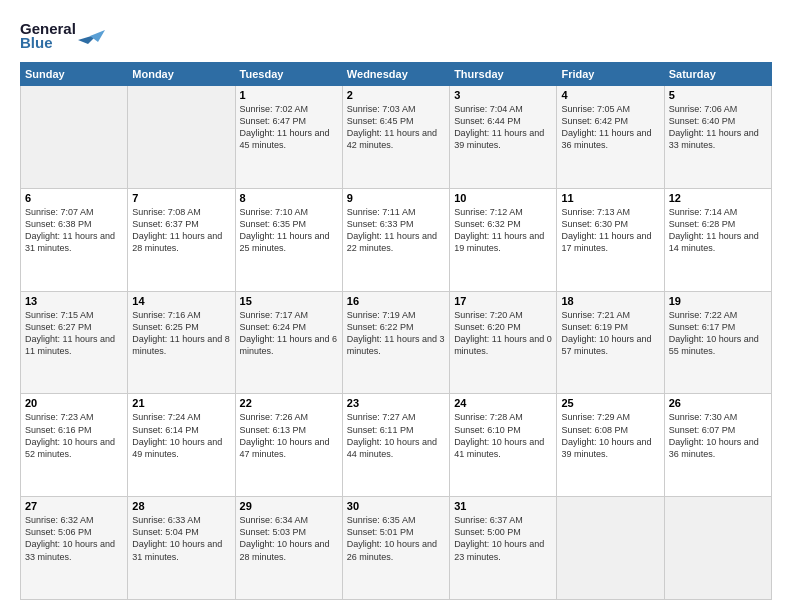  What do you see at coordinates (610, 446) in the screenshot?
I see `calendar-day-cell: 25Sunrise: 7:29 AM Sunset: 6:08 PM Dayli…` at bounding box center [610, 446].